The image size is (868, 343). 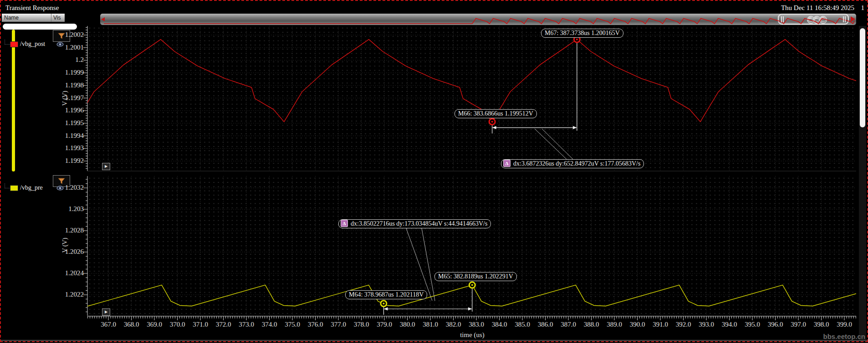 I want to click on vis-column-header: Vis, so click(x=56, y=18).